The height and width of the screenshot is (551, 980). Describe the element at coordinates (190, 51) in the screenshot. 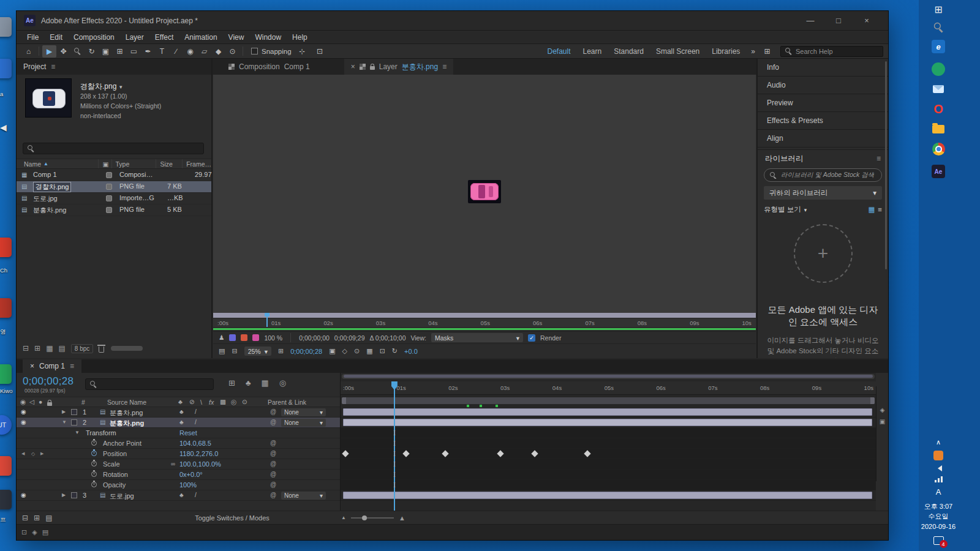

I see `clone-stamp-tool-icon: ◉` at that location.